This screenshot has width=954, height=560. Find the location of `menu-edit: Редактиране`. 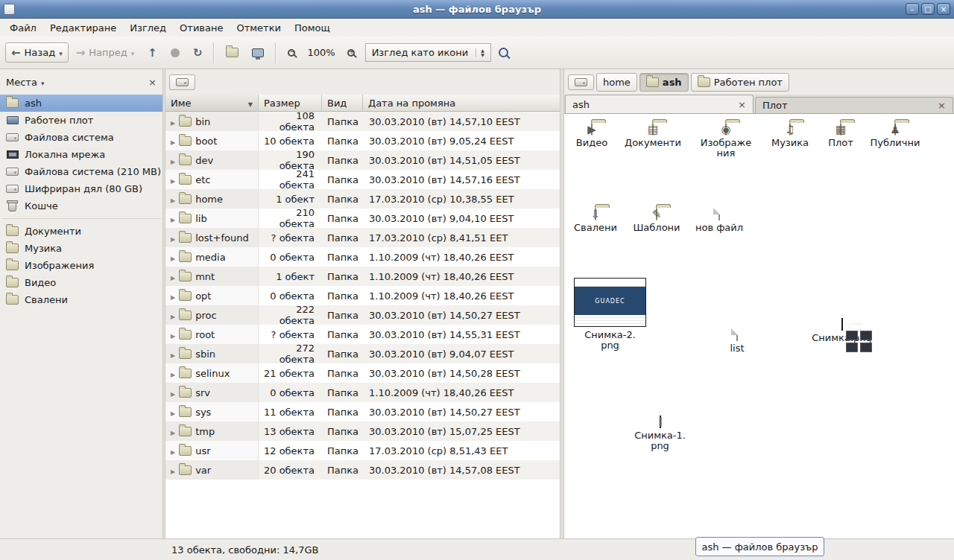

menu-edit: Редактиране is located at coordinates (83, 28).